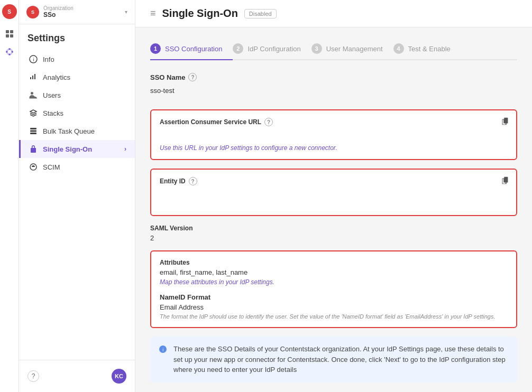  Describe the element at coordinates (155, 49) in the screenshot. I see `step-1-num: 1` at that location.